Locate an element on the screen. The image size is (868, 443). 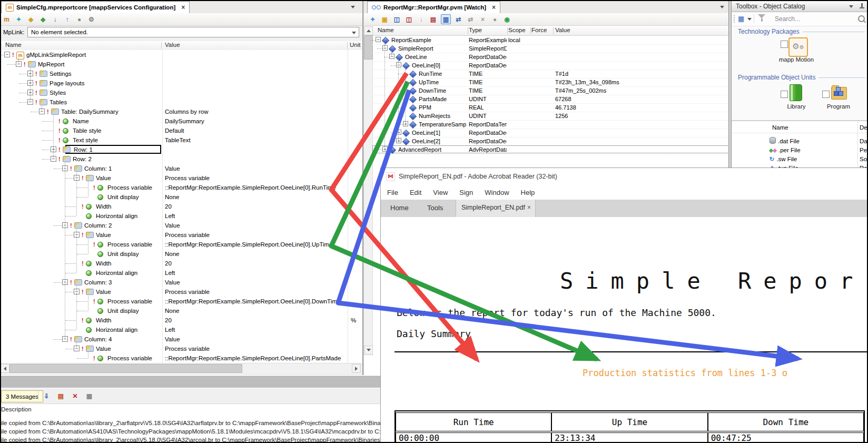
tree-row: −!mgMpLinkSimpleReport is located at coordinates (182, 55).